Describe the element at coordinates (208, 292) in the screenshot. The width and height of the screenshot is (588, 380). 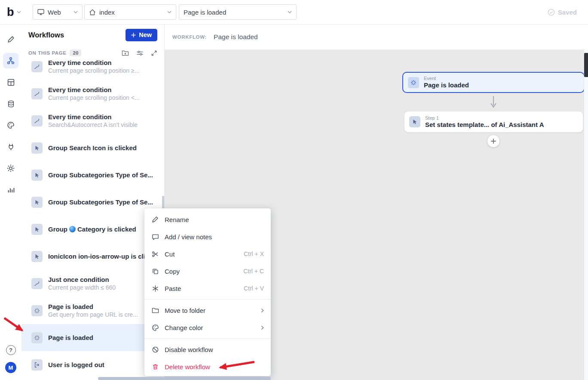
I see `workflow-context-menu: Rename Add / view notes Cut Ctrl + X Cop…` at that location.